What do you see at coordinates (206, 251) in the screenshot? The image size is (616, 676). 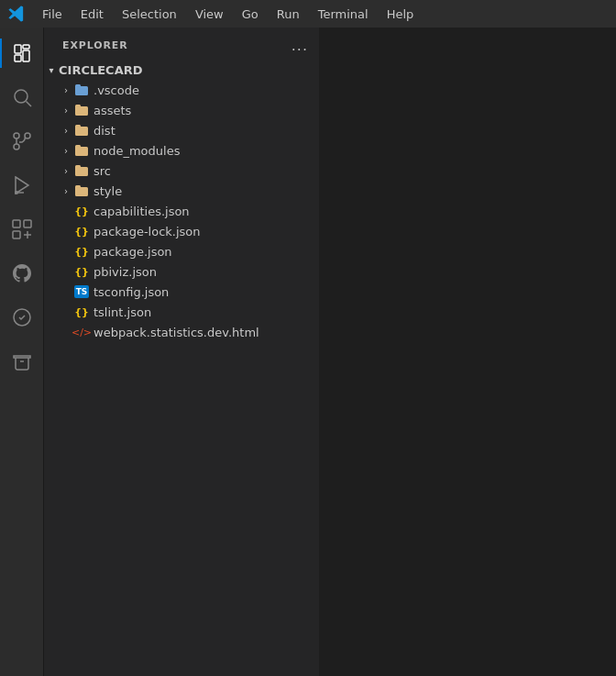 I see `item-label: package.json` at bounding box center [206, 251].